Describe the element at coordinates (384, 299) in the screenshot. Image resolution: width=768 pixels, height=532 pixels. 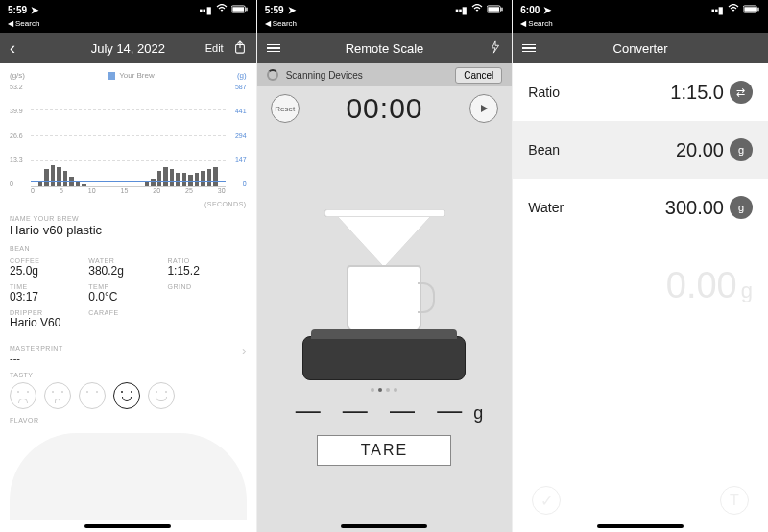
I see `cup-graphic` at that location.